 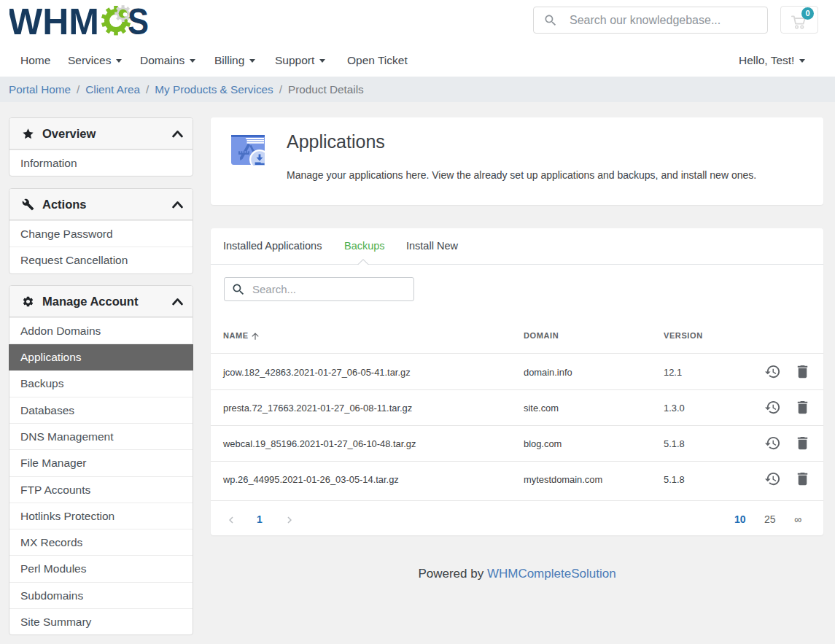 I want to click on svg-text: S, so click(x=139, y=20).